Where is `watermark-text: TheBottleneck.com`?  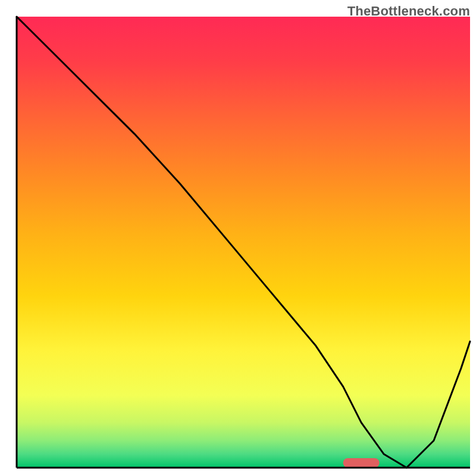 watermark-text: TheBottleneck.com is located at coordinates (409, 11).